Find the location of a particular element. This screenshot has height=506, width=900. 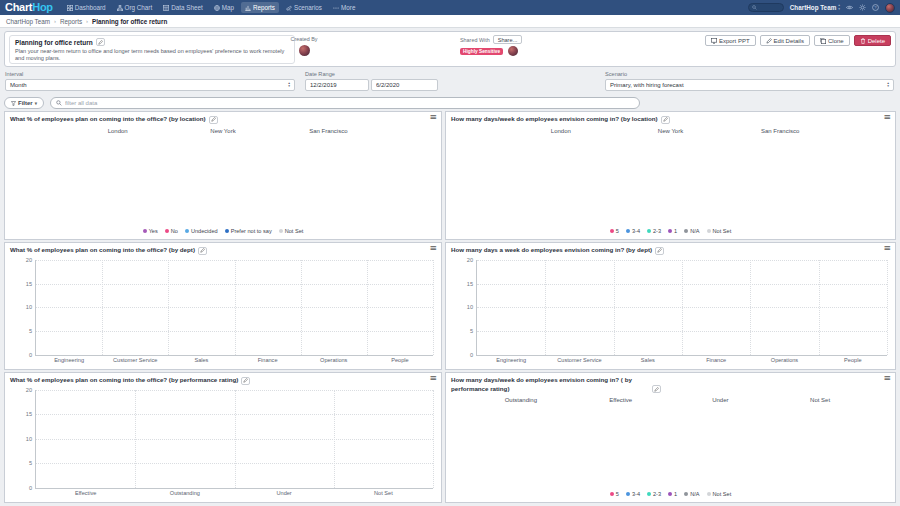

column-header-row: OutstandingEffectiveUnderNot Set is located at coordinates (670, 398).